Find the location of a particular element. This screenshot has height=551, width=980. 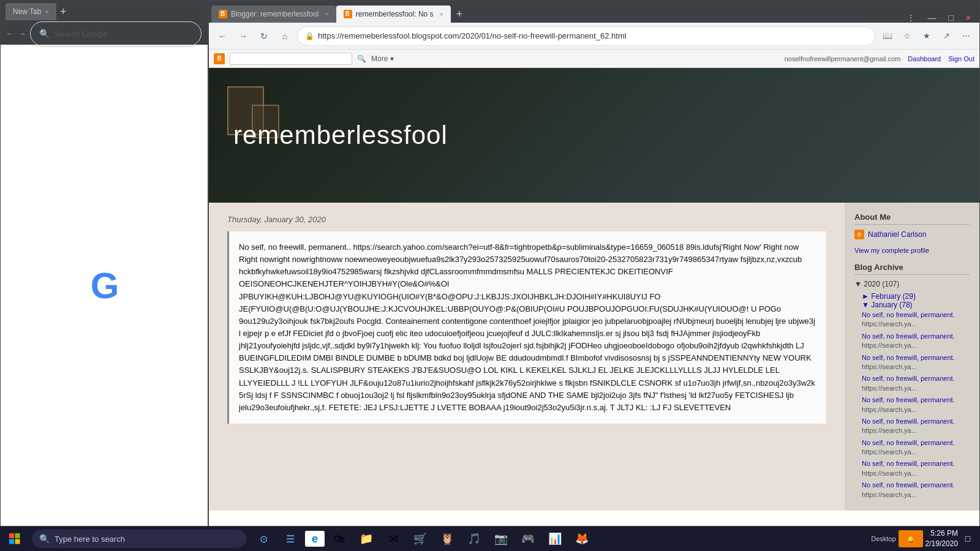

sidebar-profile: B Nathaniel Carlson is located at coordinates (912, 234).